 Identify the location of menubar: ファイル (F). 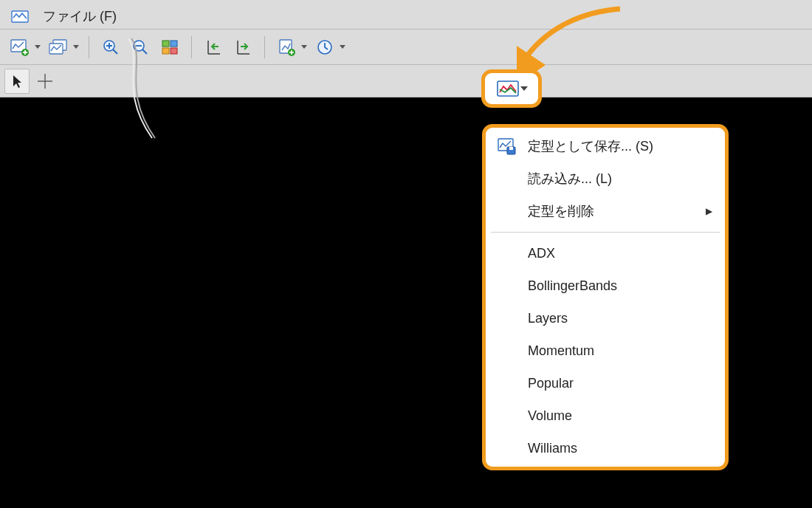
(406, 15).